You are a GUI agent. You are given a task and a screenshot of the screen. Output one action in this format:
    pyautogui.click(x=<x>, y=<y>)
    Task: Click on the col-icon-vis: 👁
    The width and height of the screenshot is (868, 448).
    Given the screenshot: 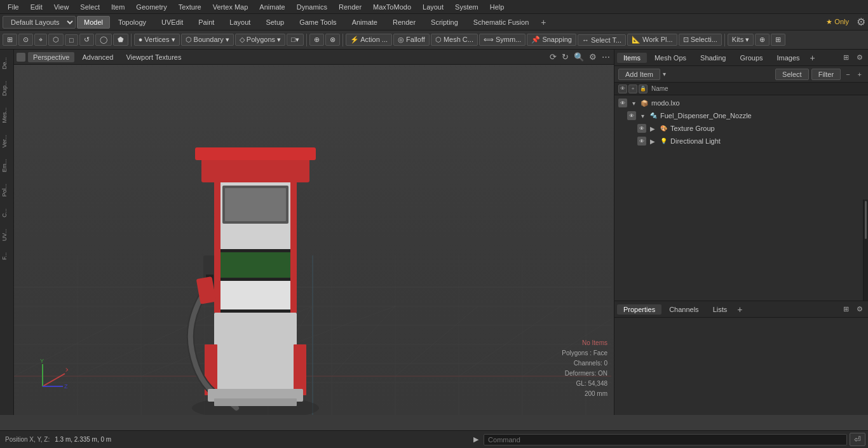 What is the action you would take?
    pyautogui.click(x=623, y=89)
    